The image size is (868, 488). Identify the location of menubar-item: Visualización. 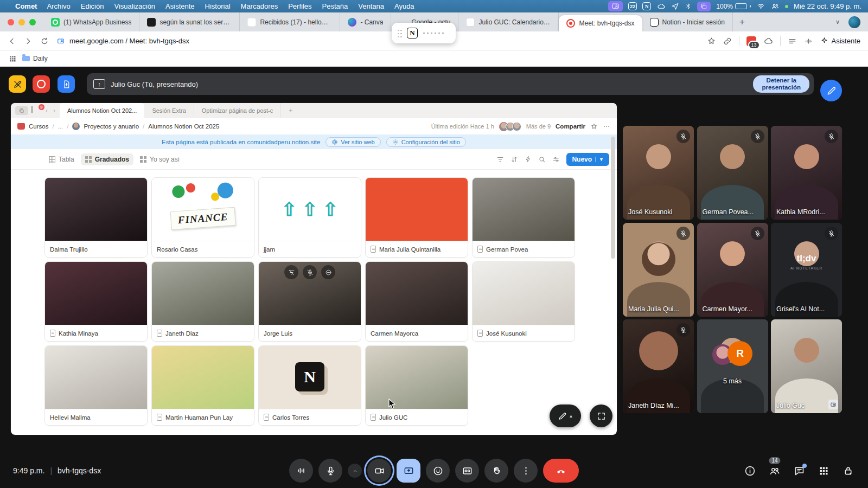
(135, 7).